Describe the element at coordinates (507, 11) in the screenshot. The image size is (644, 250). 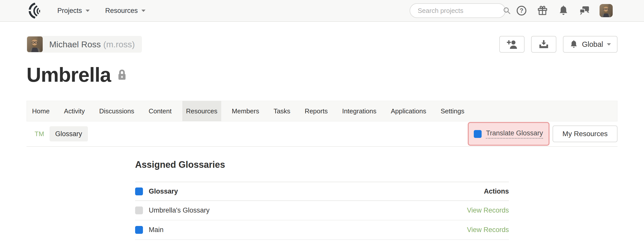
I see `search-icon` at that location.